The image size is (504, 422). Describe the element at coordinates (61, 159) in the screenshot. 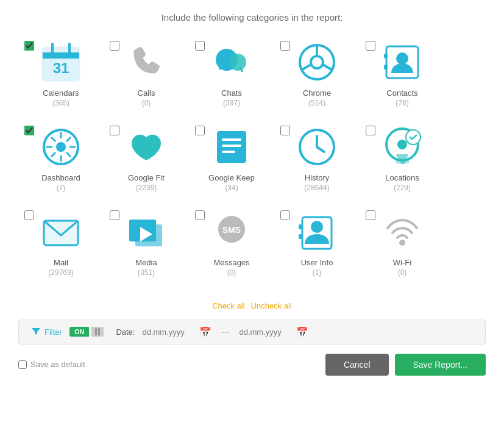

I see `category-item-dashboard: Dashboard(7)` at that location.